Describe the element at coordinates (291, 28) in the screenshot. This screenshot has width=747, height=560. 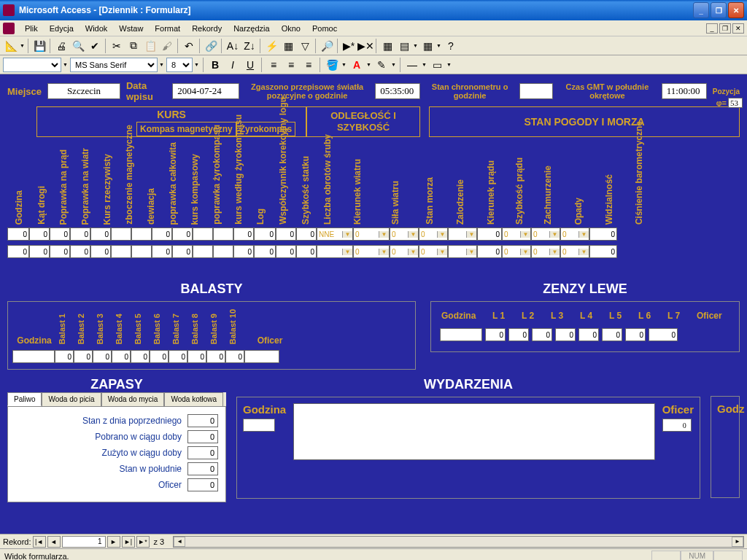
I see `menu-okno: Okno` at that location.